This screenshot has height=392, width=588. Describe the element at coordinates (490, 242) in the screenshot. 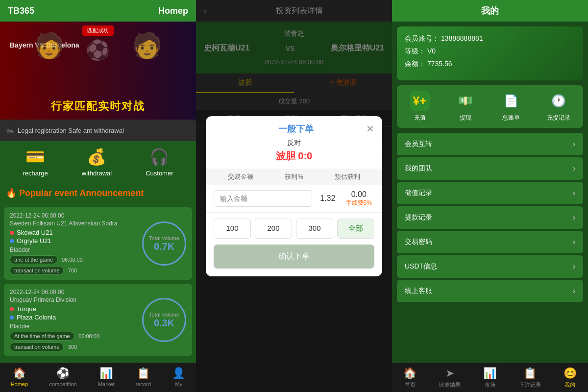

I see `menu-trade-password: 交易密码 ›` at that location.